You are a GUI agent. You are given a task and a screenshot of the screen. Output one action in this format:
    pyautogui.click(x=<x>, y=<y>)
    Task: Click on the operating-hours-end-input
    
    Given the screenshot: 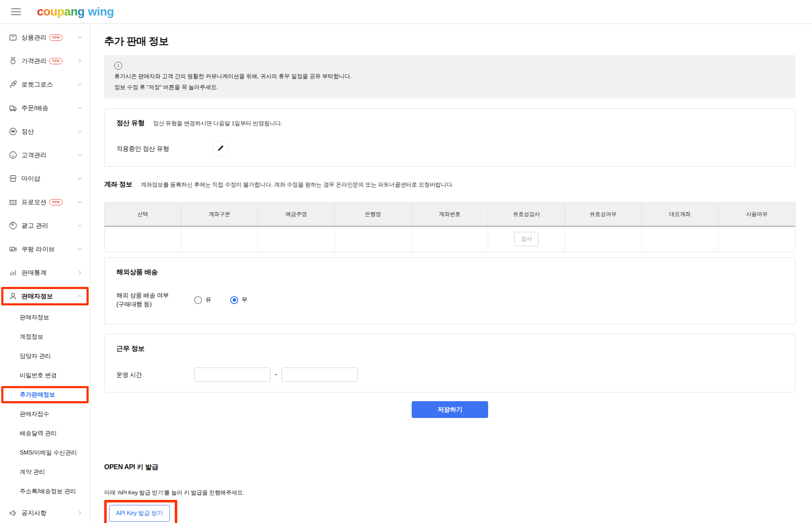 What is the action you would take?
    pyautogui.click(x=320, y=375)
    